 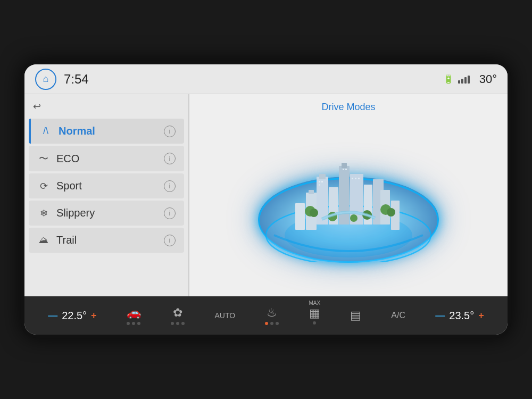 What do you see at coordinates (348, 198) in the screenshot?
I see `city-visual` at bounding box center [348, 198].